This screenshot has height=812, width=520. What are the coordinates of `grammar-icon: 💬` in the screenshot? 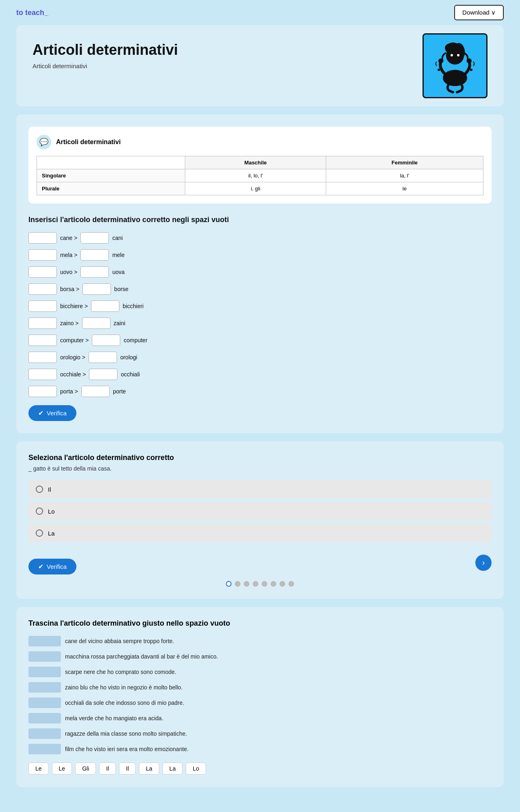 It's located at (44, 142).